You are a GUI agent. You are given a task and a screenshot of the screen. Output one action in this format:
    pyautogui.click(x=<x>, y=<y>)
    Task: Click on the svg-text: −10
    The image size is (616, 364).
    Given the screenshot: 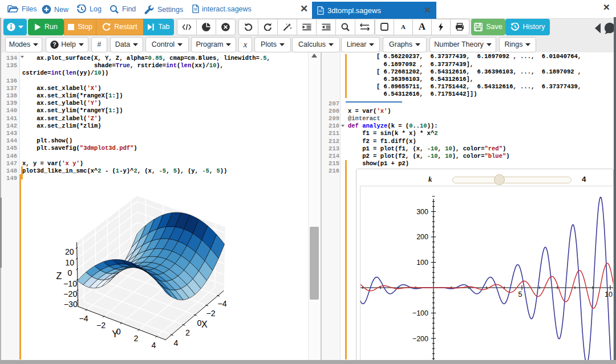 What is the action you would take?
    pyautogui.click(x=70, y=283)
    